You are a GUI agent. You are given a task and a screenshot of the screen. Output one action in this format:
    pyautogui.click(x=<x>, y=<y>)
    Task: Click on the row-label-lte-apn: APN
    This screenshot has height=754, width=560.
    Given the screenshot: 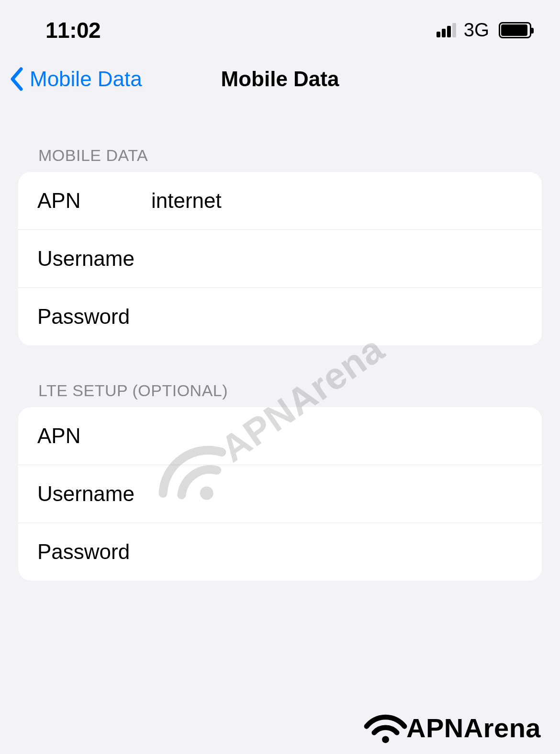 What is the action you would take?
    pyautogui.click(x=94, y=436)
    